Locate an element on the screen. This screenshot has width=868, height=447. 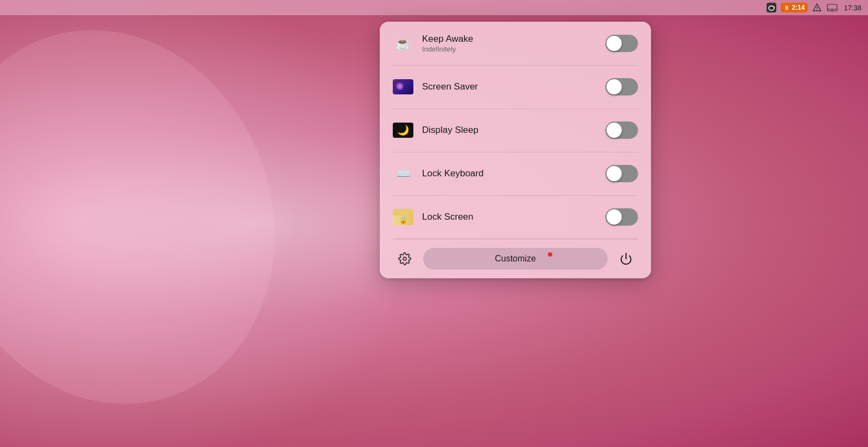
screen-saver-icon-container is located at coordinates (403, 87).